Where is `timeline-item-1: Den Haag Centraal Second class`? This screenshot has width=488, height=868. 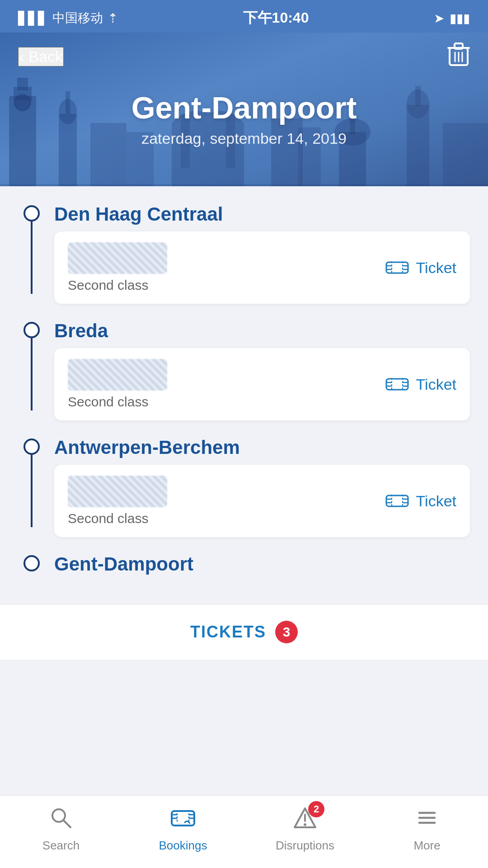
timeline-item-1: Den Haag Centraal Second class is located at coordinates (244, 258).